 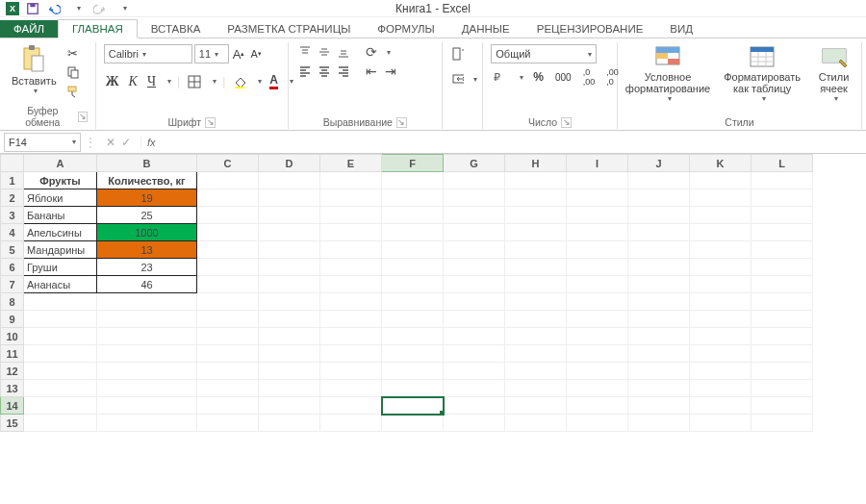 What do you see at coordinates (13, 302) in the screenshot?
I see `row-header-8: 8` at bounding box center [13, 302].